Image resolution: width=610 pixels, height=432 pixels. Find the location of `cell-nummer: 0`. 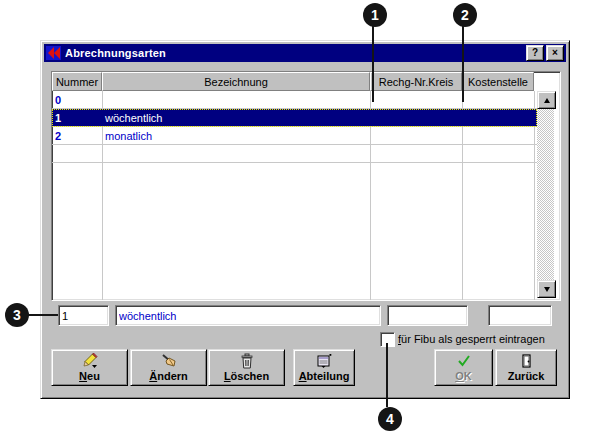

cell-nummer: 0 is located at coordinates (77, 100).